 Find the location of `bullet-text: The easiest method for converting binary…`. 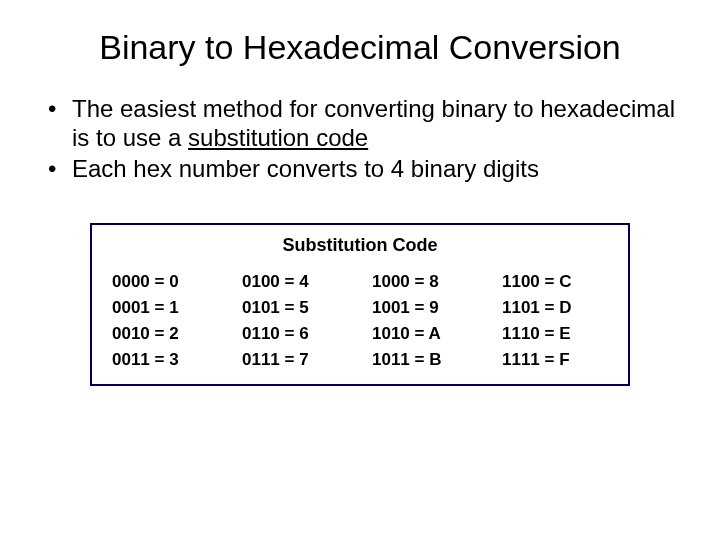

bullet-text: The easiest method for converting binary… is located at coordinates (374, 123).